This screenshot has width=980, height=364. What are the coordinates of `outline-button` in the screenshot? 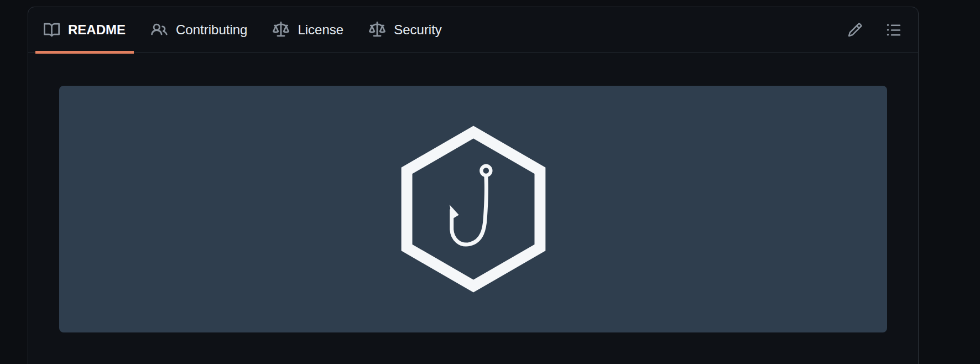 It's located at (894, 30).